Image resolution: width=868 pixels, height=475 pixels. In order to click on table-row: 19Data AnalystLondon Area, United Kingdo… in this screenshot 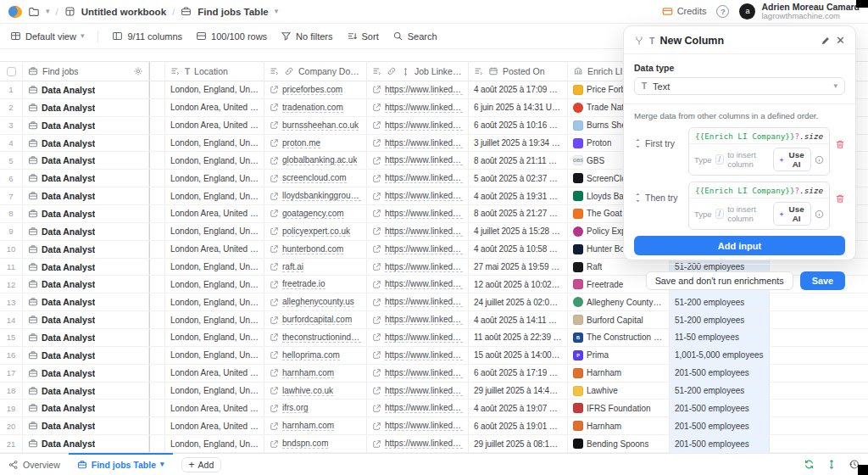, I will do `click(434, 409)`.